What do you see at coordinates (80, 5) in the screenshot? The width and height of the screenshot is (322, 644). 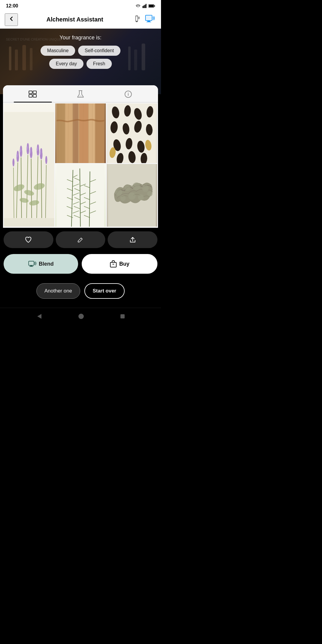 I see `status-bar: 12:00` at bounding box center [80, 5].